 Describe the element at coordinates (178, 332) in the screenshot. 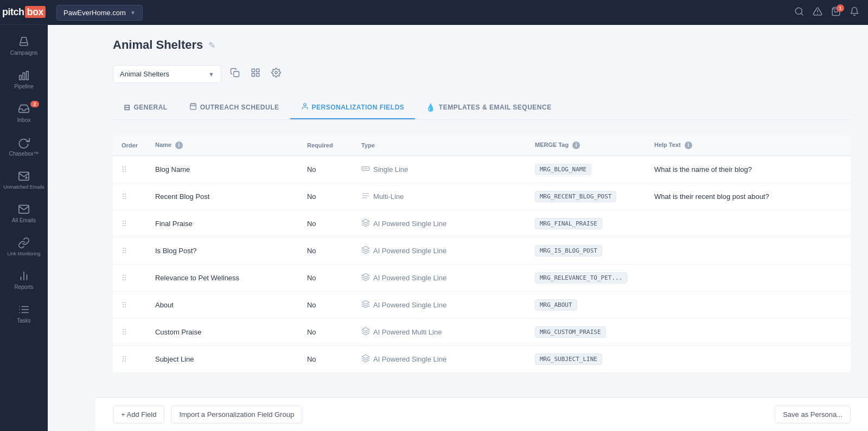

I see `field-name: Custom Praise` at that location.